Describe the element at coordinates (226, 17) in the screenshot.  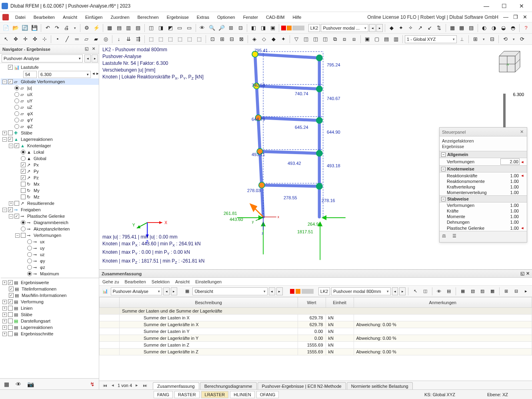
I see `menu-optionen: Optionen` at that location.